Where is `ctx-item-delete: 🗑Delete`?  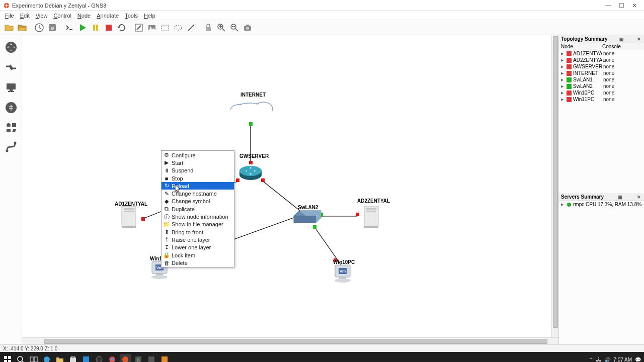 ctx-item-delete: 🗑Delete is located at coordinates (198, 262).